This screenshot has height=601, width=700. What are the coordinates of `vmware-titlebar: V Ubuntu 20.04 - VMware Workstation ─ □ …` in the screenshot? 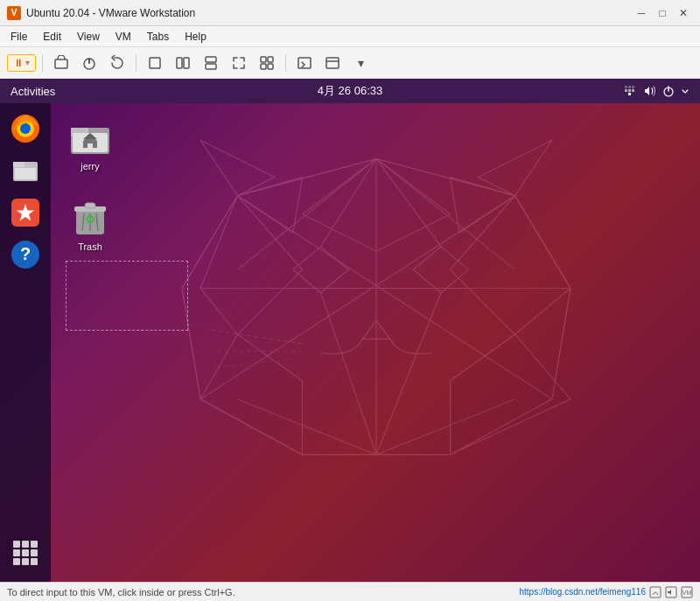 It's located at (350, 13).